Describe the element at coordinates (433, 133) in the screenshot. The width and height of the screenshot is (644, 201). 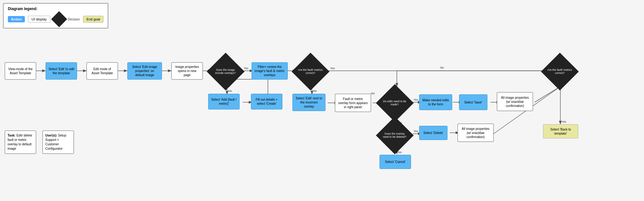
I see `node-select-delete: Select 'Delete'` at that location.